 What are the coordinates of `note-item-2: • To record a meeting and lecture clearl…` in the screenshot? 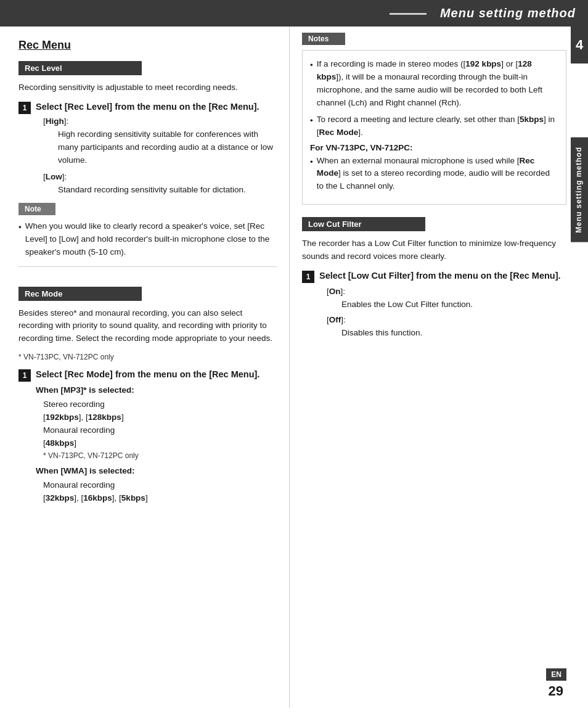 It's located at (434, 126).